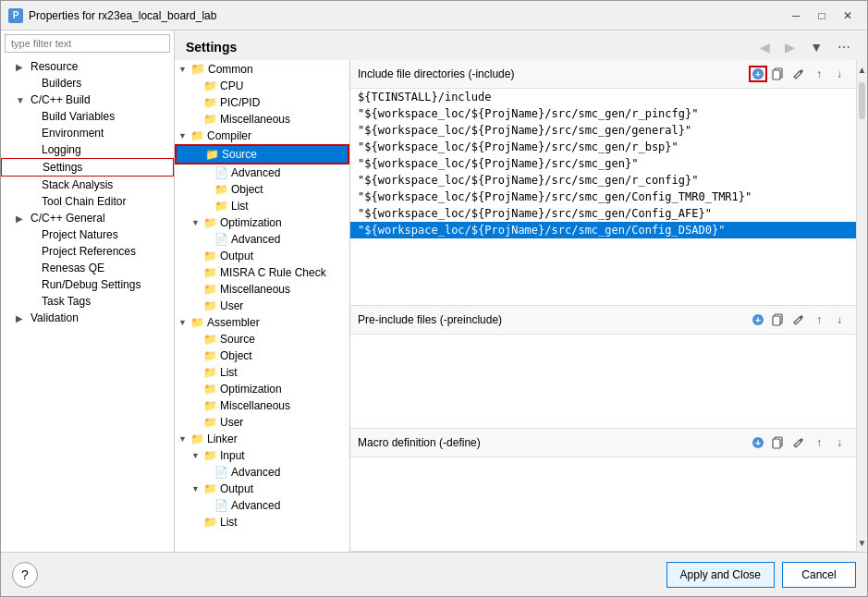  What do you see at coordinates (778, 320) in the screenshot?
I see `preinclude-copy-button` at bounding box center [778, 320].